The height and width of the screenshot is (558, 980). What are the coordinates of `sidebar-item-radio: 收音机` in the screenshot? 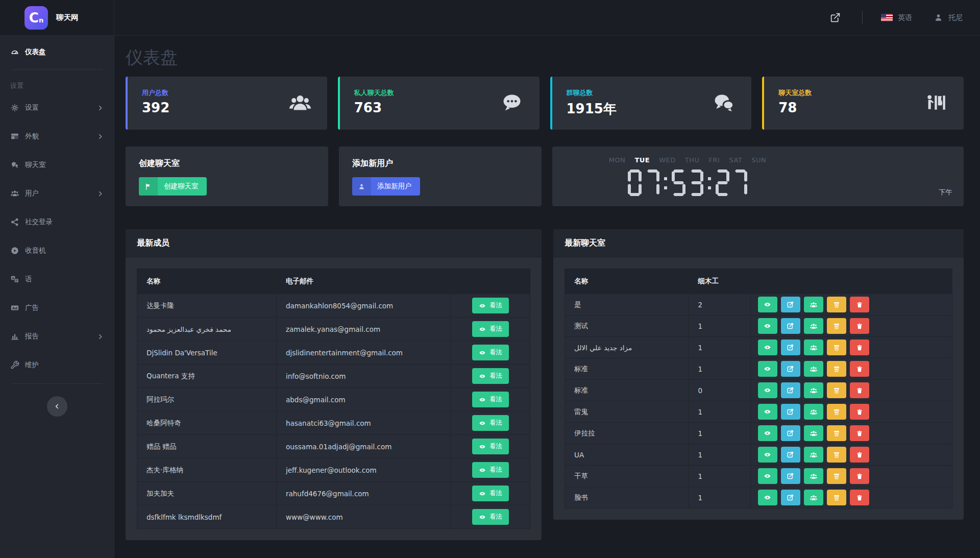 It's located at (57, 251).